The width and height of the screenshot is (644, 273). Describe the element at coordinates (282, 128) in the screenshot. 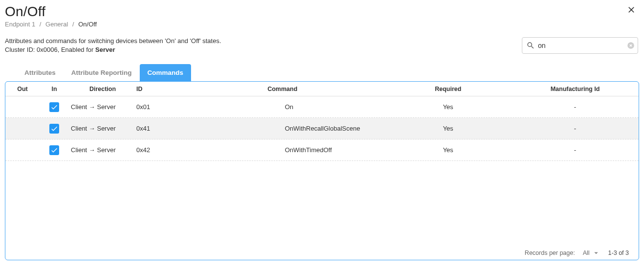

I see `cell-command: OnWithRecallGlobalScene` at that location.